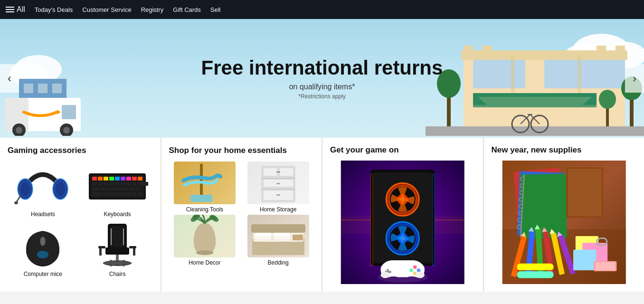  Describe the element at coordinates (205, 236) in the screenshot. I see `home-decor-image` at that location.